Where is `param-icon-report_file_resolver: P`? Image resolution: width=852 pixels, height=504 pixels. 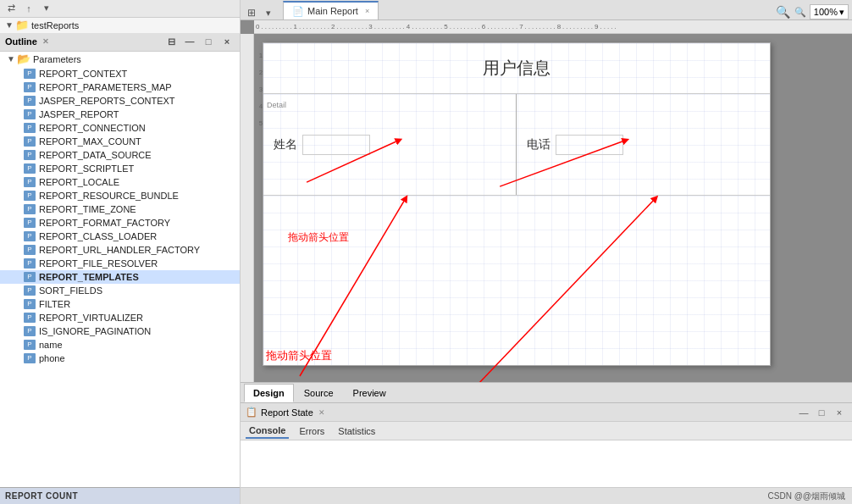 param-icon-report_file_resolver: P is located at coordinates (30, 263).